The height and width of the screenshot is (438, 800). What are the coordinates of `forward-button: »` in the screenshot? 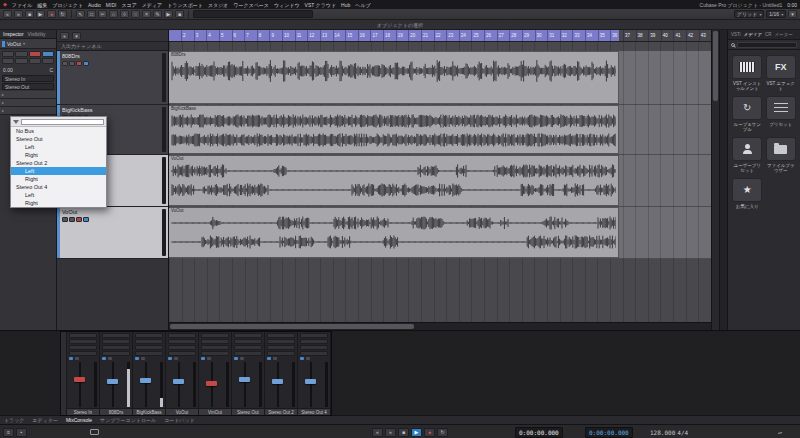 It's located at (390, 432).